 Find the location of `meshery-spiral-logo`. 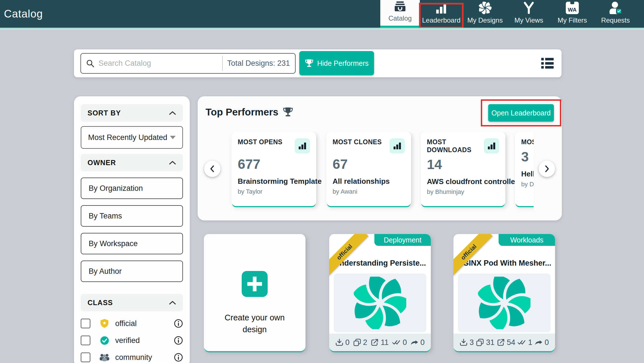

meshery-spiral-logo is located at coordinates (504, 303).